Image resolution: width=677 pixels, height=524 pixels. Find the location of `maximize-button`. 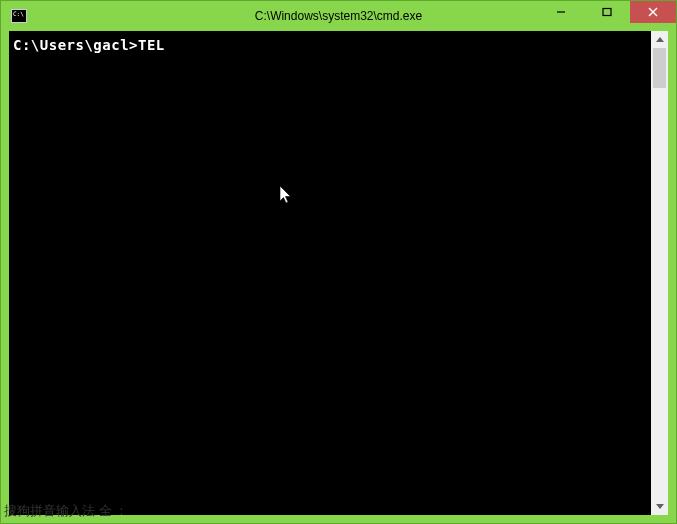

maximize-button is located at coordinates (607, 12).